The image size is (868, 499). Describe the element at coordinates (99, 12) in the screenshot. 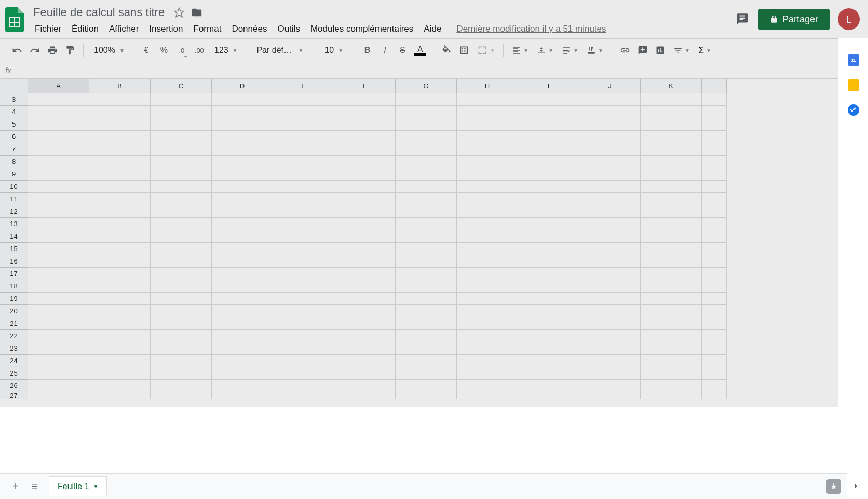

I see `doc-title: Feuille de calcul sans titre` at that location.